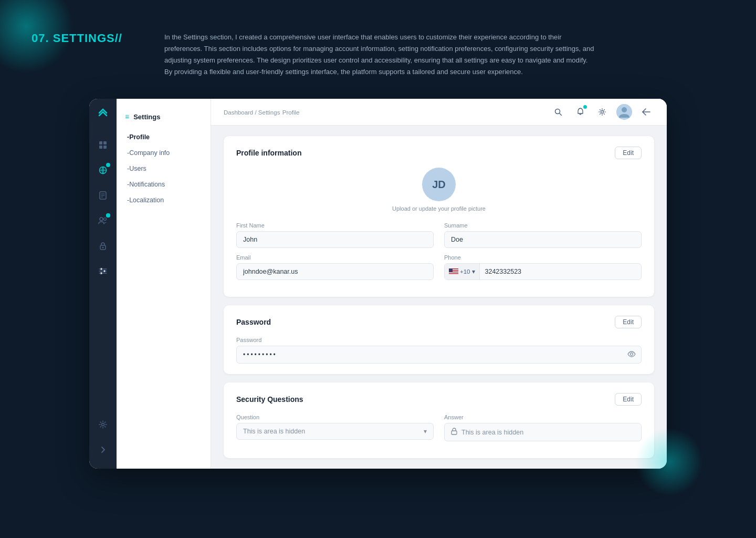 The image size is (756, 538). Describe the element at coordinates (543, 240) in the screenshot. I see `surname-input` at that location.